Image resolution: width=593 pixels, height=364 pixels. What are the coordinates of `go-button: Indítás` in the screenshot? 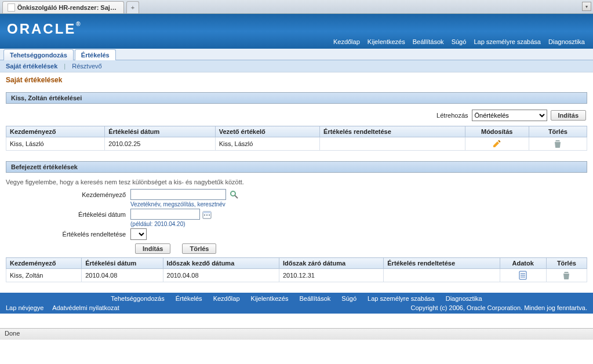 It's located at (153, 249).